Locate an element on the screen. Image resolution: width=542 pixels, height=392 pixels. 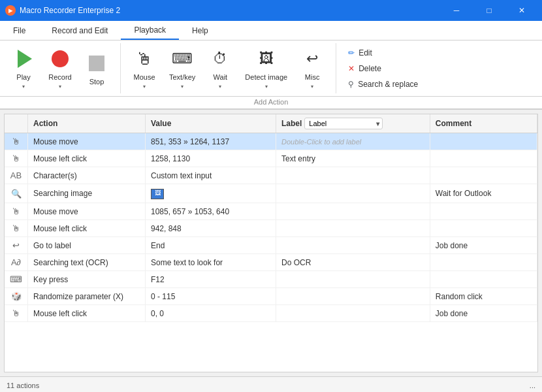
wait-label: Wait is located at coordinates (221, 77).